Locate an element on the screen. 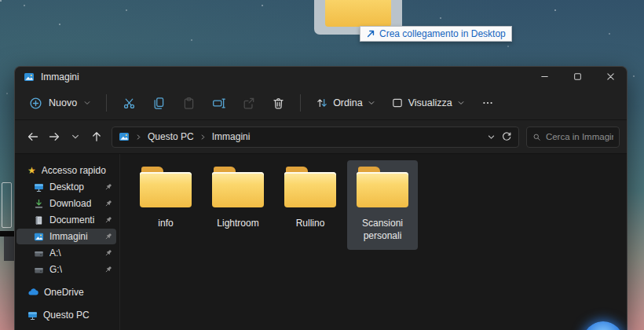  delete-button is located at coordinates (278, 103).